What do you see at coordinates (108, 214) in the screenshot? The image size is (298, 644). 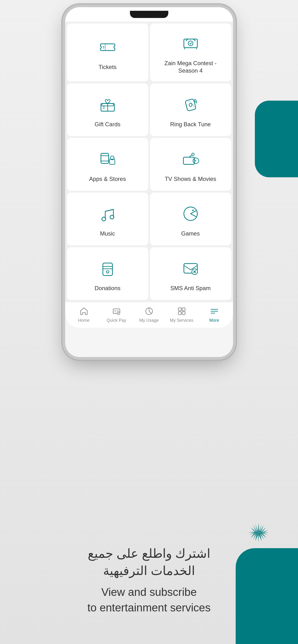 I see `music-icon` at bounding box center [108, 214].